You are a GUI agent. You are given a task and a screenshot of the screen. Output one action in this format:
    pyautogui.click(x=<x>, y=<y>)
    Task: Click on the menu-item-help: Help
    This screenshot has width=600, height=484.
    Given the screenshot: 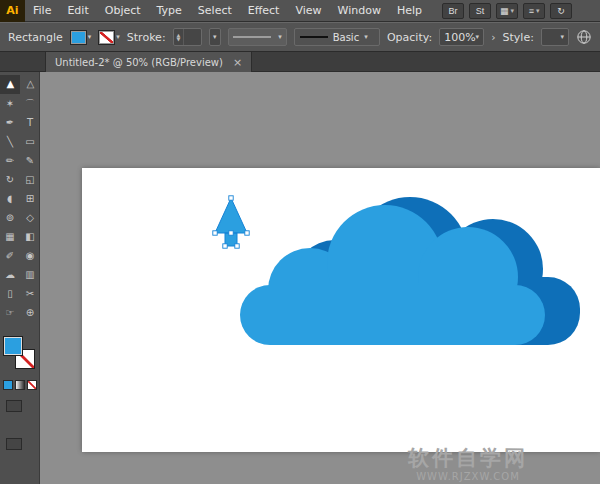 What is the action you would take?
    pyautogui.click(x=410, y=10)
    